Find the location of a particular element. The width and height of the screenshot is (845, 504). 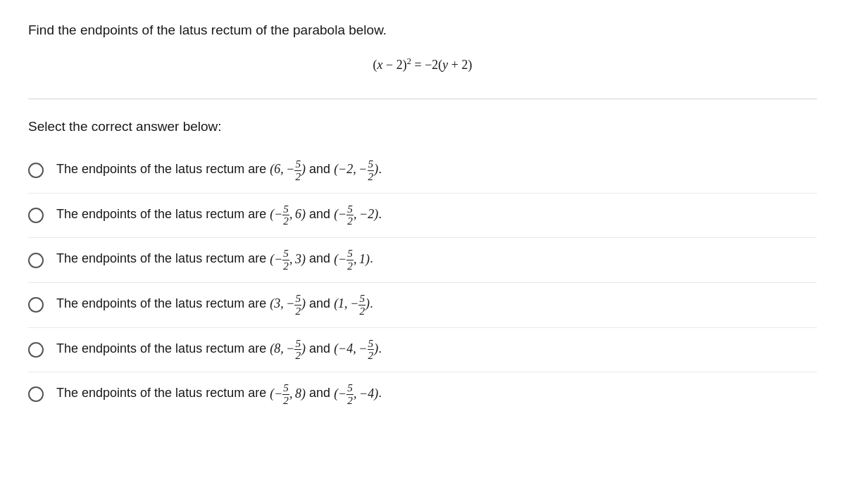

option-b: The endpoints of the latus rectum are (−… is located at coordinates (423, 216).